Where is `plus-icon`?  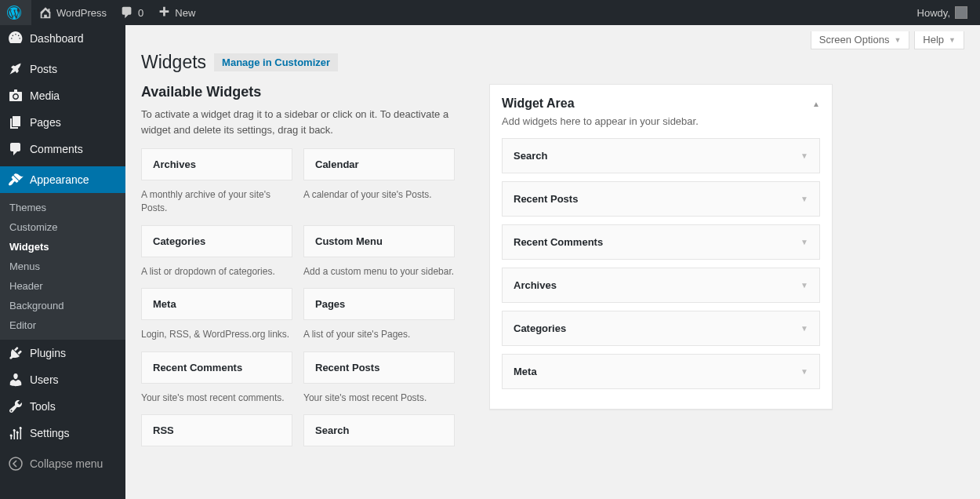
plus-icon is located at coordinates (164, 13).